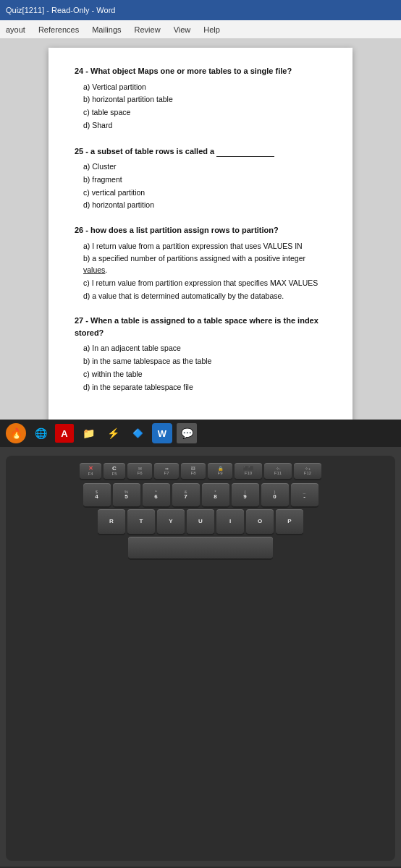  Describe the element at coordinates (41, 433) in the screenshot. I see `taskbar-chrome: 🌐` at that location.